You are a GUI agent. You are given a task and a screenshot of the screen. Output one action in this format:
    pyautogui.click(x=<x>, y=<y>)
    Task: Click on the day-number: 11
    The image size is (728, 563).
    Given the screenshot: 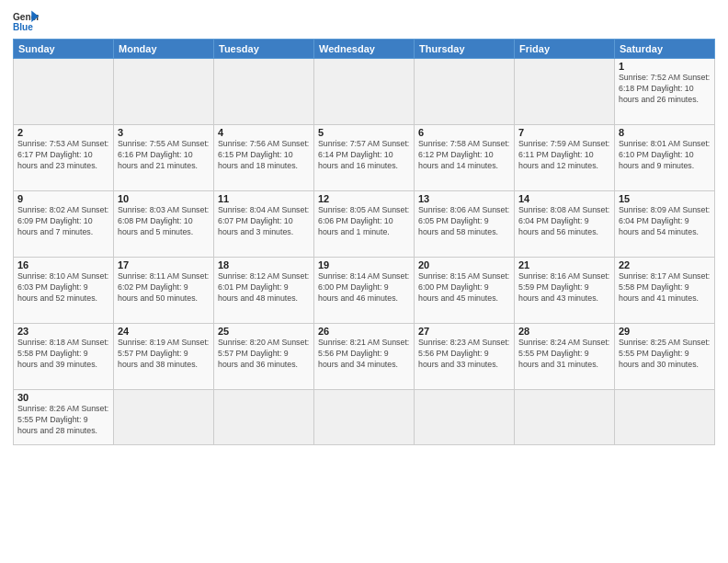 What is the action you would take?
    pyautogui.click(x=264, y=199)
    